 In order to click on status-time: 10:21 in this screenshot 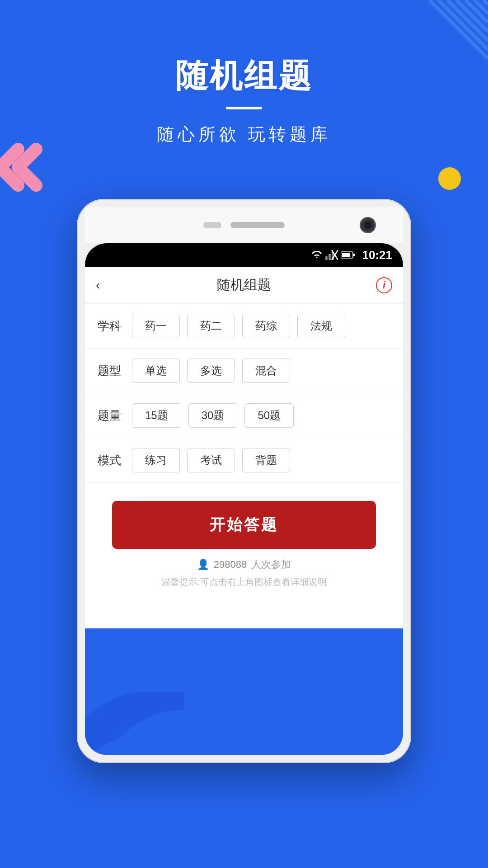, I will do `click(378, 255)`.